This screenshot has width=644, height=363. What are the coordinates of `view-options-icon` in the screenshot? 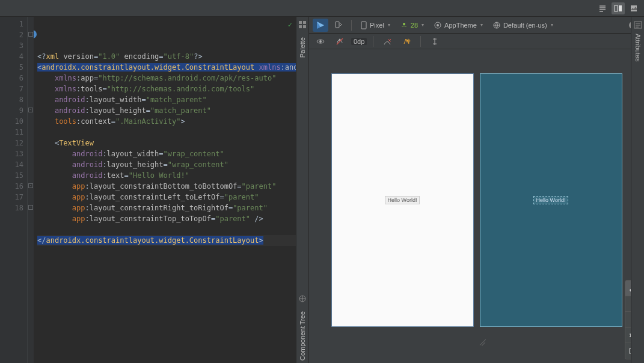 It's located at (320, 41).